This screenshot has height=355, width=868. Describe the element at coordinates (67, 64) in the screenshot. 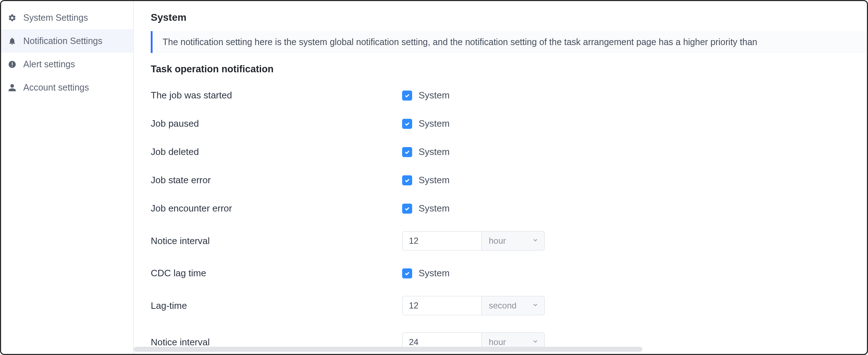

I see `sidebar-item-alert-settings: Alert settings` at that location.